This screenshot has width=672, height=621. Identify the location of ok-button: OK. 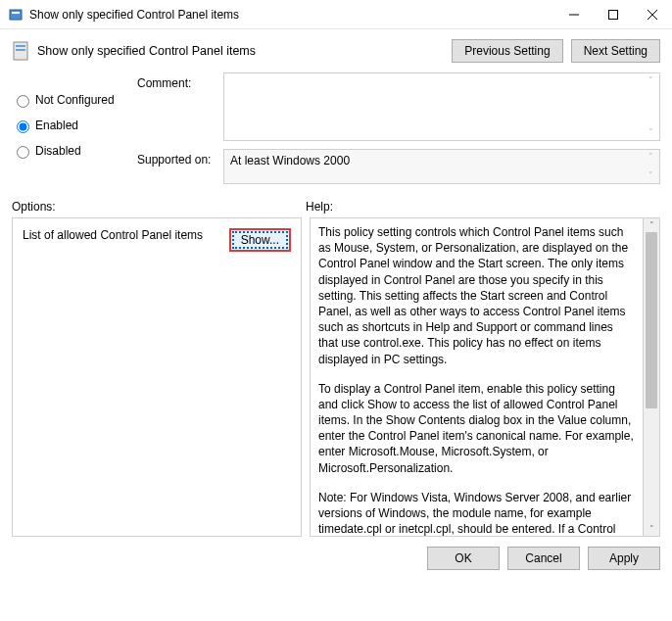
(463, 558).